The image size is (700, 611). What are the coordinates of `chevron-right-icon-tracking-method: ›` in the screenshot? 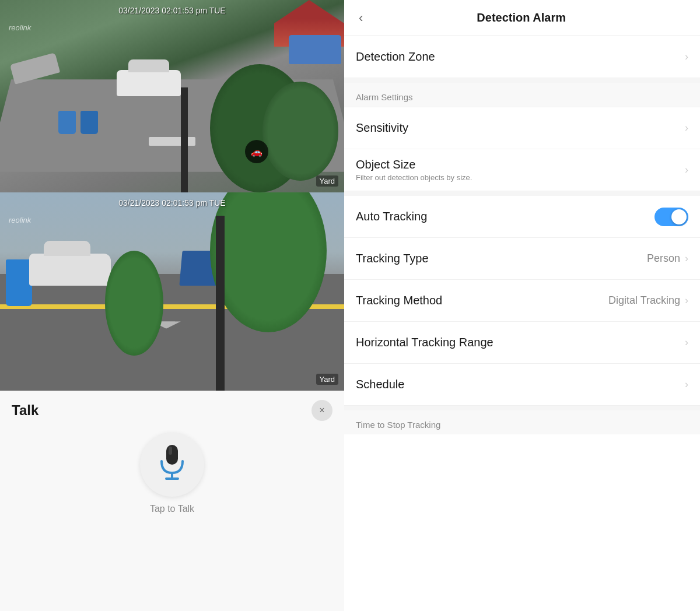 It's located at (687, 301).